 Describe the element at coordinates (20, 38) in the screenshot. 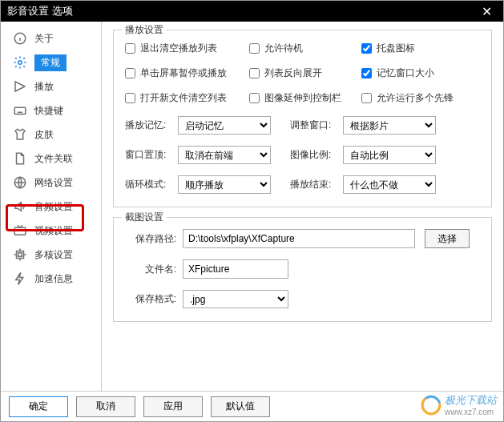

I see `info-icon` at that location.